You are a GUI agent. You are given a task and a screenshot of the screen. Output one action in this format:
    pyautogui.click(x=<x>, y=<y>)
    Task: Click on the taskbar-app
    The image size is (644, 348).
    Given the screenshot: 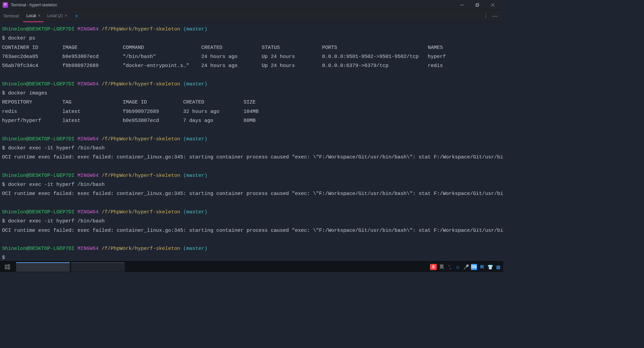 What is the action you would take?
    pyautogui.click(x=98, y=267)
    